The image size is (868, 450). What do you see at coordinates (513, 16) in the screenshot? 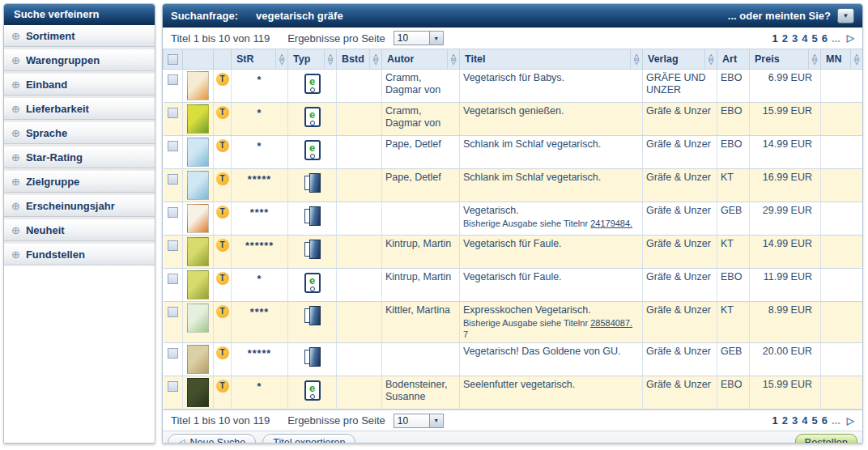
I see `search-query-bar: Suchanfrage: vegetarisch gräfe ... oder …` at bounding box center [513, 16].